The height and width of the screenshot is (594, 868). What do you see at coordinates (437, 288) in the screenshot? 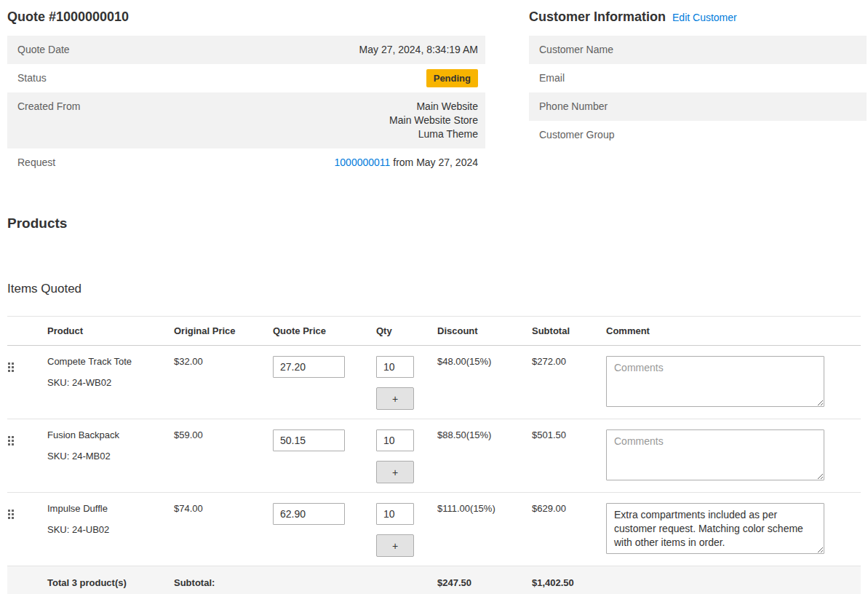
I see `items-quoted-title: Items Quoted` at bounding box center [437, 288].